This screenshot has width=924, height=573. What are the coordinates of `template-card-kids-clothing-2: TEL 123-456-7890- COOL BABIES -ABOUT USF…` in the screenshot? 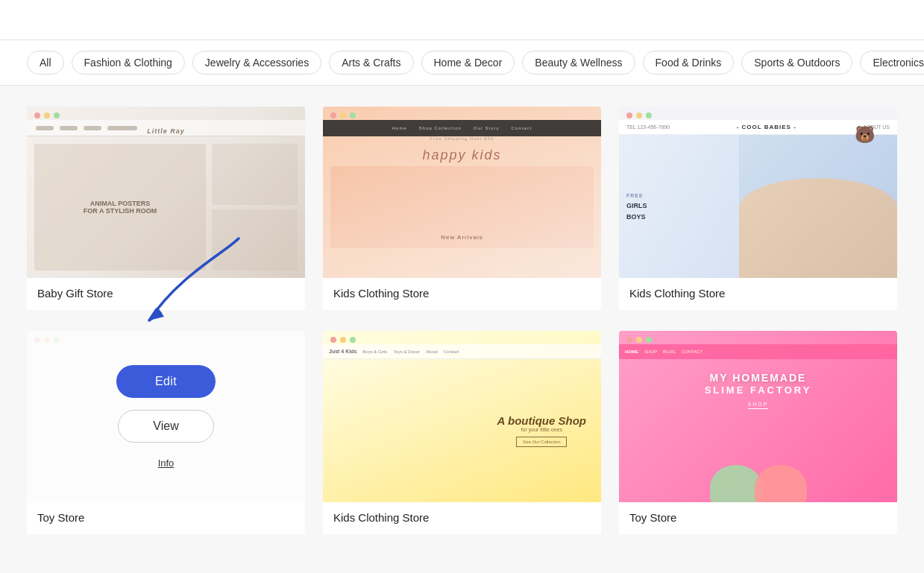 It's located at (758, 209).